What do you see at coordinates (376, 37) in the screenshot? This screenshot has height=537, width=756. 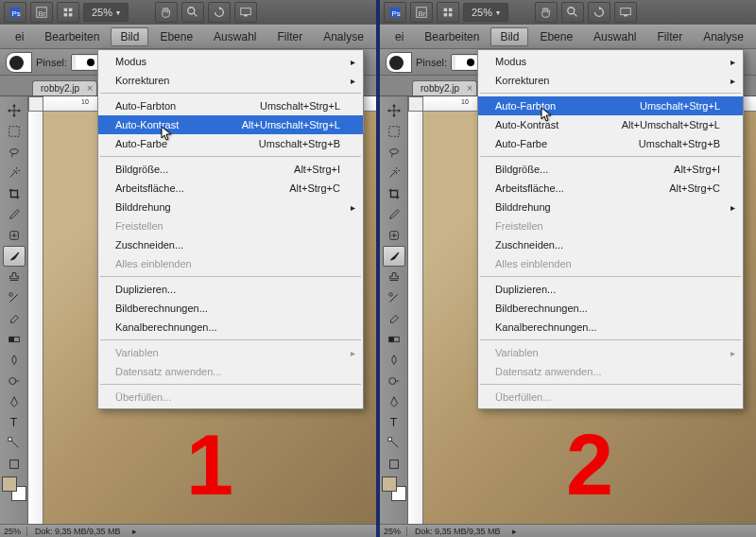 I see `menu-3d: 3D` at bounding box center [376, 37].